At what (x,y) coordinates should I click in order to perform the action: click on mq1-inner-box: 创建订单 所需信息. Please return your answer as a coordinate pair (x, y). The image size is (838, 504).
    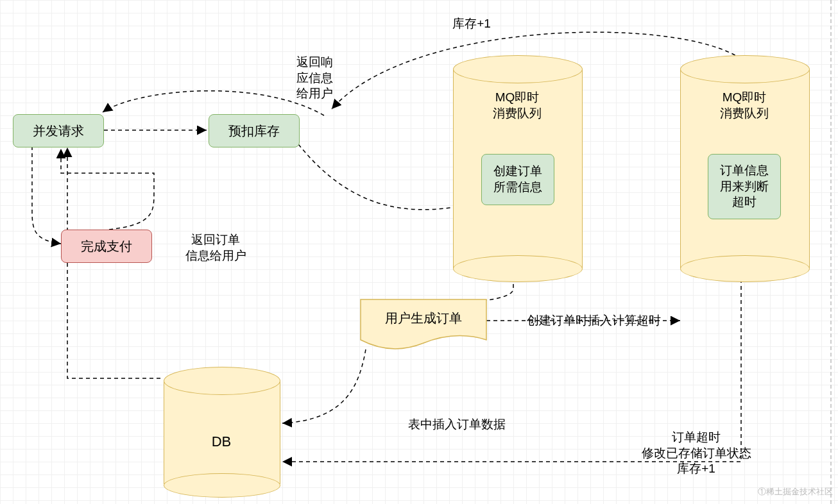
    Looking at the image, I should click on (518, 180).